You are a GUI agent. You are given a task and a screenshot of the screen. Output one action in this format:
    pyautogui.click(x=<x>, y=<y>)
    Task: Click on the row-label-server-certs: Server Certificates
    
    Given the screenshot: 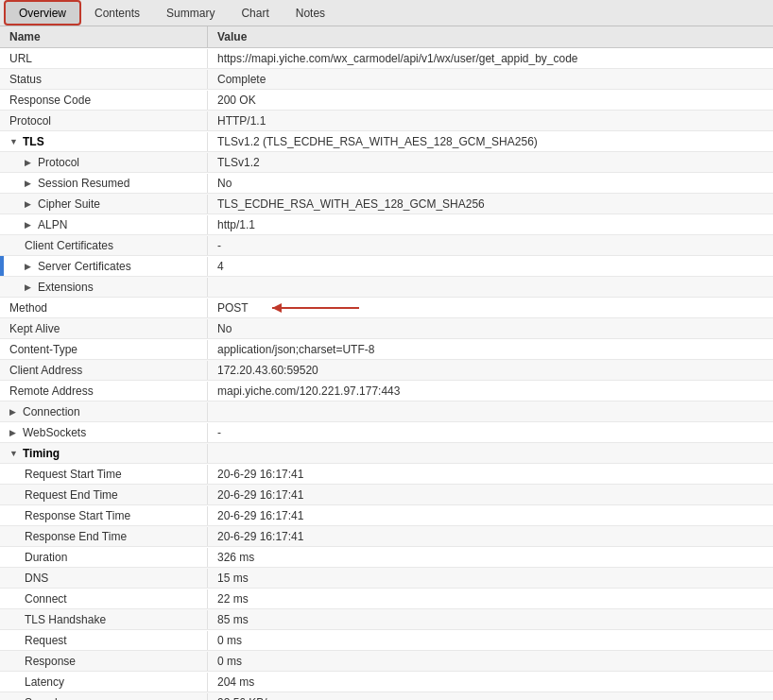 What is the action you would take?
    pyautogui.click(x=85, y=266)
    